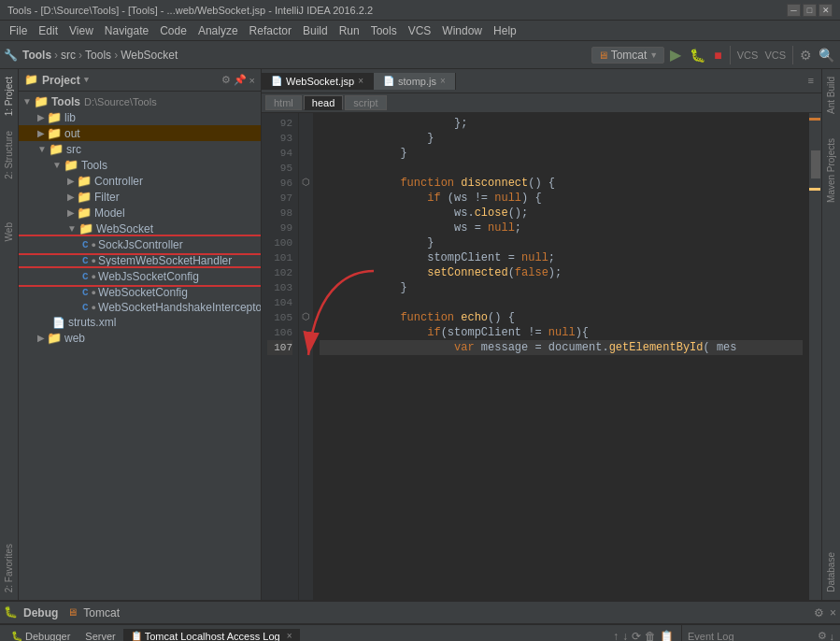 The height and width of the screenshot is (641, 840). Describe the element at coordinates (9, 155) in the screenshot. I see `side-structure-icon: 2: Structure` at that location.